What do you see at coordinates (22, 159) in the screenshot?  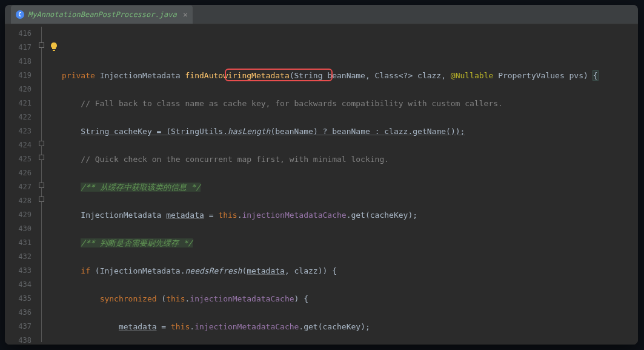 I see `line-number: 425` at bounding box center [22, 159].